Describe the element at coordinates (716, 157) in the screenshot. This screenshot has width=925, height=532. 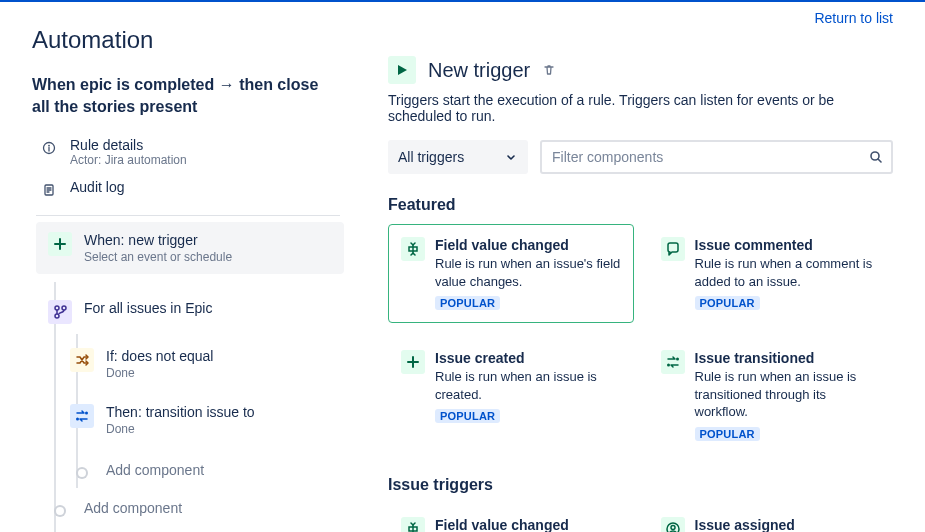
I see `search-input` at that location.